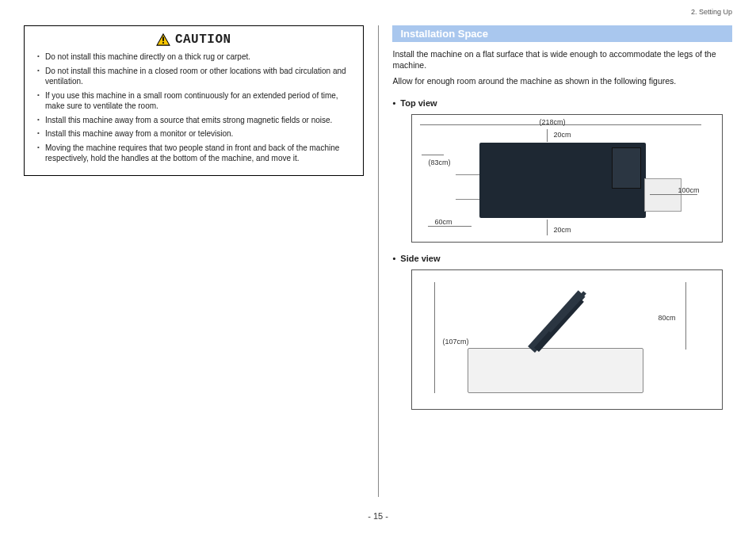 This screenshot has height=535, width=756. Describe the element at coordinates (200, 57) in the screenshot. I see `caution-item: Do not install this machine directly on …` at that location.